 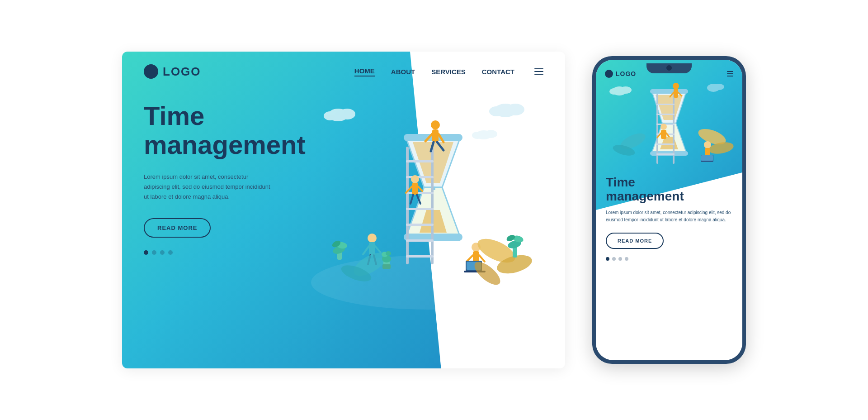 What do you see at coordinates (669, 68) in the screenshot?
I see `phone-camera` at bounding box center [669, 68].